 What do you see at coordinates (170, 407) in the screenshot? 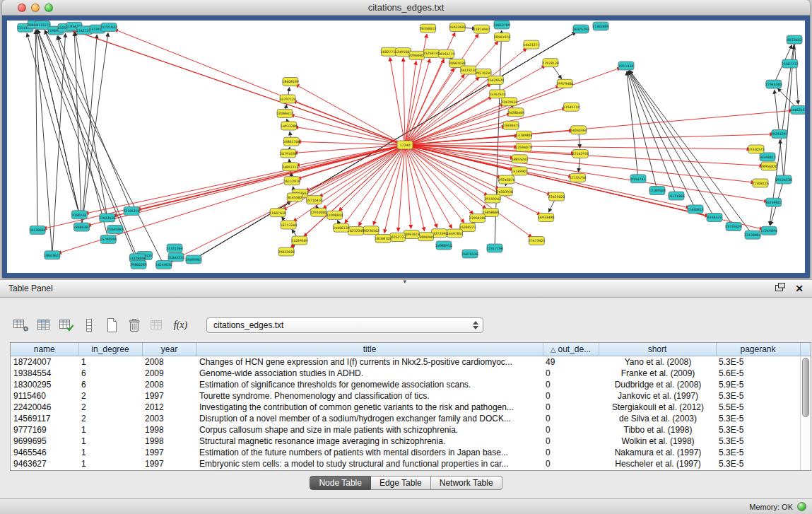
I see `table-cell: 2012` at bounding box center [170, 407].